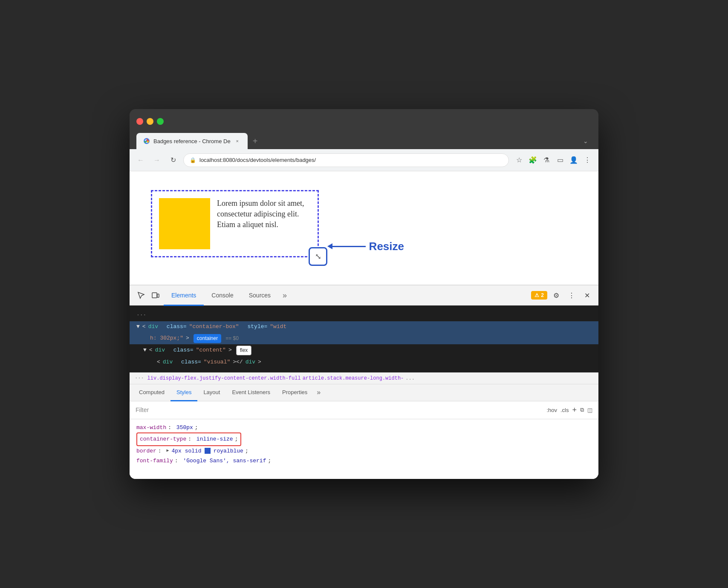 This screenshot has width=728, height=588. What do you see at coordinates (364, 295) in the screenshot?
I see `devtools-toolbar: Elements Console Sources » ⚠ 2 ⚙ ⋮ ✕` at bounding box center [364, 295].